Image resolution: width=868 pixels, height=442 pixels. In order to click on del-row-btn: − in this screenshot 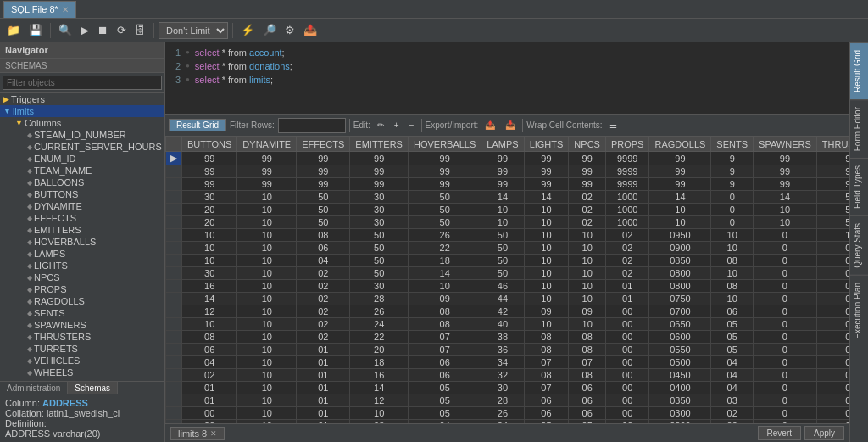, I will do `click(412, 126)`.